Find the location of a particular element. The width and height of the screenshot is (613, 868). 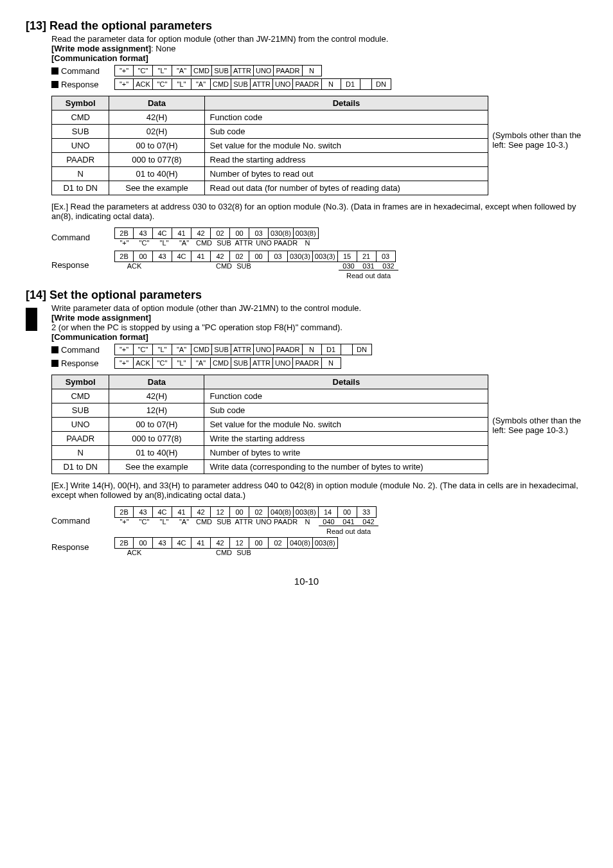

td: UNO is located at coordinates (81, 146).